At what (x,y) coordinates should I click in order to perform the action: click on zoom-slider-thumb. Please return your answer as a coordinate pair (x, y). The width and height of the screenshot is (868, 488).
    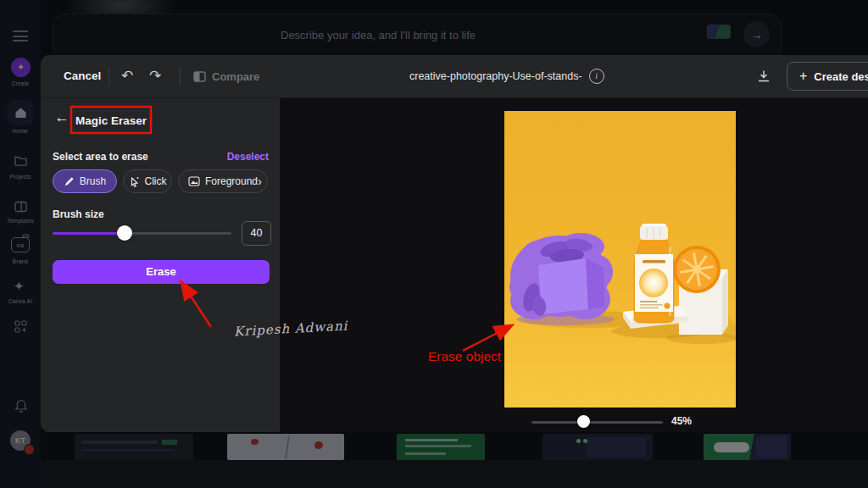
    Looking at the image, I should click on (583, 422).